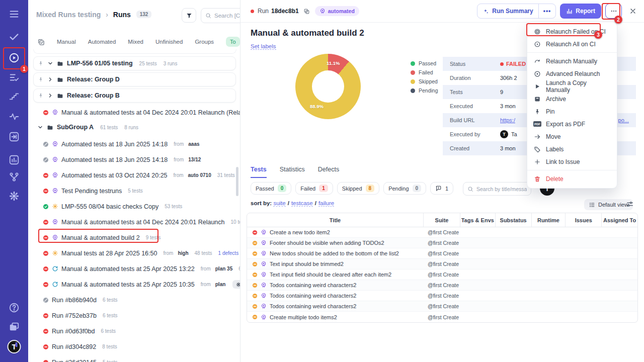 The image size is (644, 362). I want to click on table-row: Text input field should be cleared after…, so click(442, 275).